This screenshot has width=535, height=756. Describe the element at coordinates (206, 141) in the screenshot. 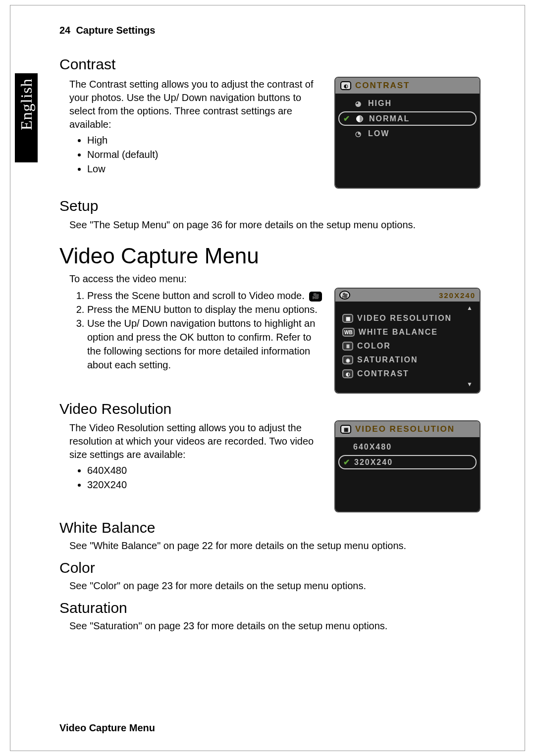

I see `list-item: High` at that location.